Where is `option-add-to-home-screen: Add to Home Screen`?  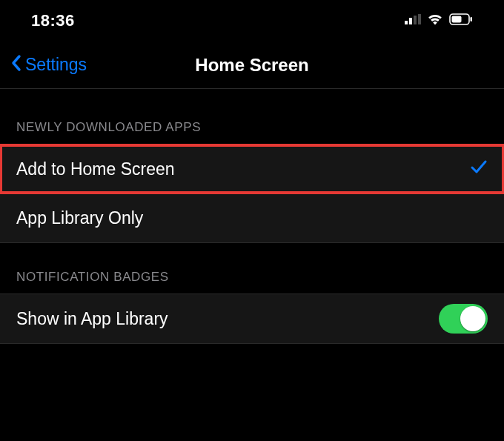 option-add-to-home-screen: Add to Home Screen is located at coordinates (252, 169).